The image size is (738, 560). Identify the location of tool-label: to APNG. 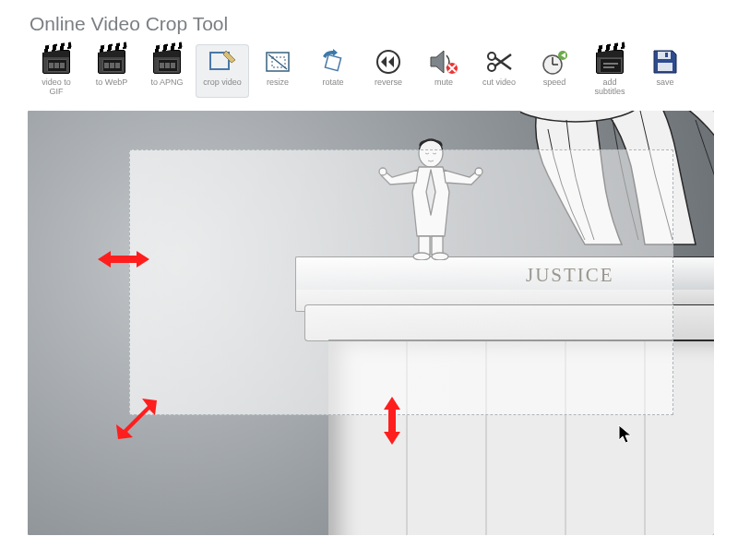
(166, 82).